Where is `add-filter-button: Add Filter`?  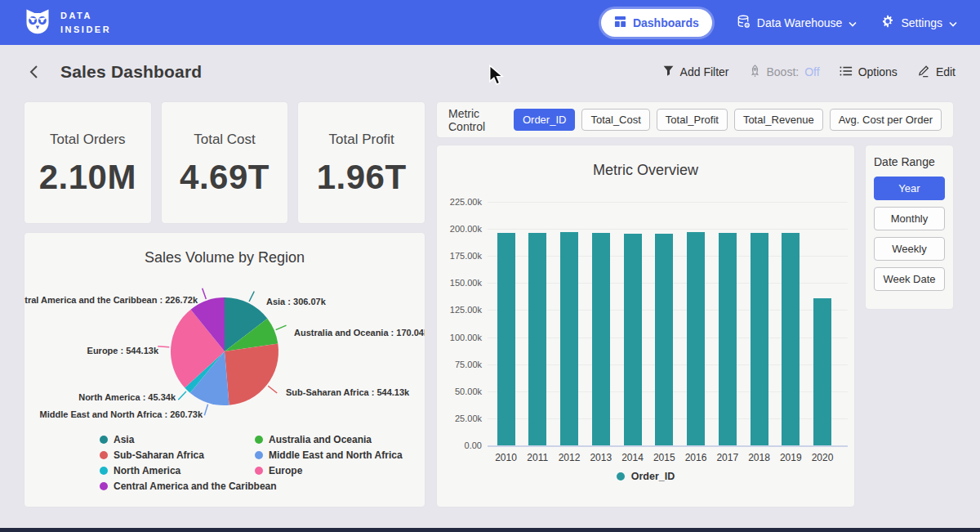
add-filter-button: Add Filter is located at coordinates (696, 72).